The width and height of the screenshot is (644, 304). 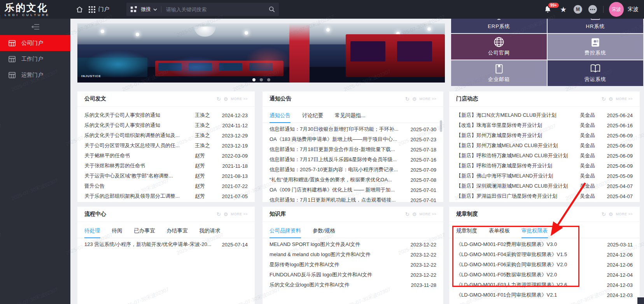 What do you see at coordinates (593, 9) in the screenshot?
I see `more-ellipsis-icon: •••` at bounding box center [593, 9].